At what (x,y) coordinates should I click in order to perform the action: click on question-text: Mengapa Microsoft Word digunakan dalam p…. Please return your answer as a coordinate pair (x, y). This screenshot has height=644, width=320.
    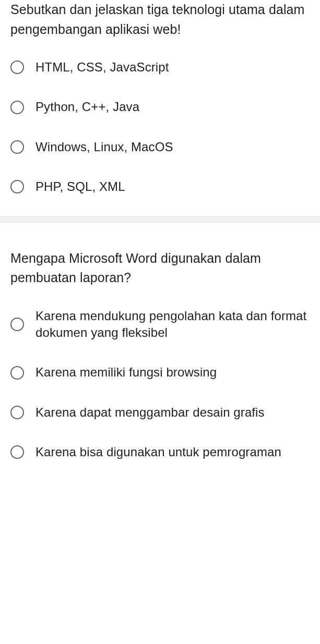
    Looking at the image, I should click on (160, 268).